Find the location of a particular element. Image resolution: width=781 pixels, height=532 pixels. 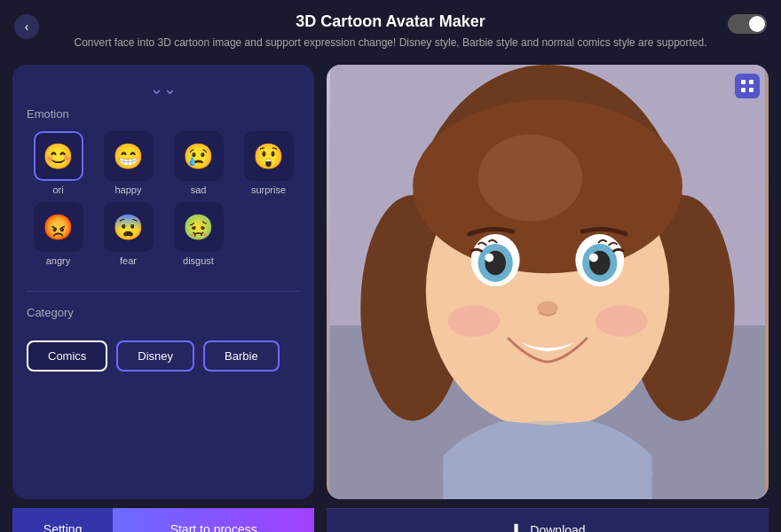

emotion-item-happy: 😁happy is located at coordinates (128, 163).